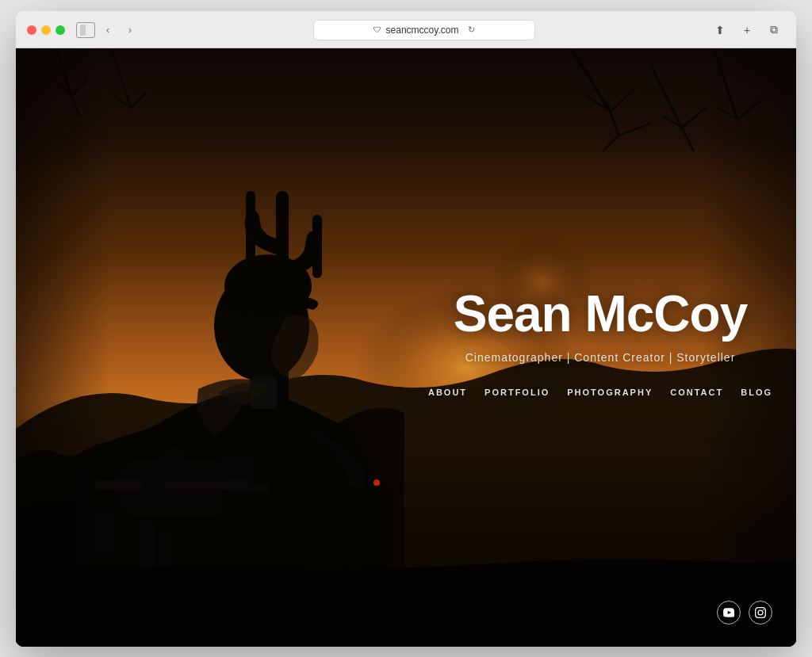 The height and width of the screenshot is (657, 812). I want to click on text-overlay: Sean McCoy Cinematographer | Content Cre…, so click(600, 342).